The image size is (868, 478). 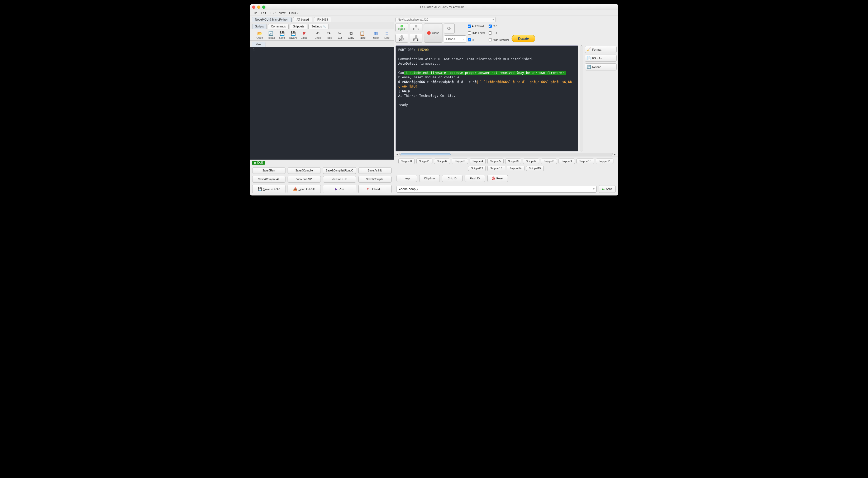 I want to click on bottom-upload----: ⬆Upload ..., so click(x=375, y=189).